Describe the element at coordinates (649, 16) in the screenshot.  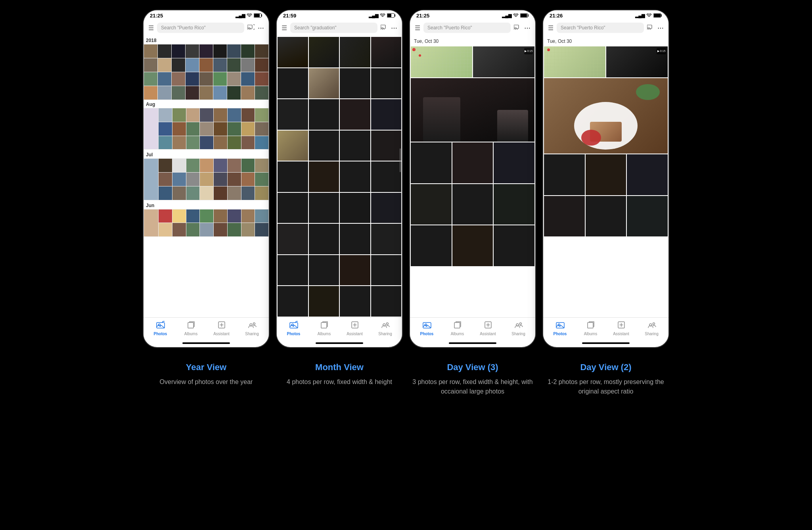
I see `status-icons-4: ▂▄▆` at that location.